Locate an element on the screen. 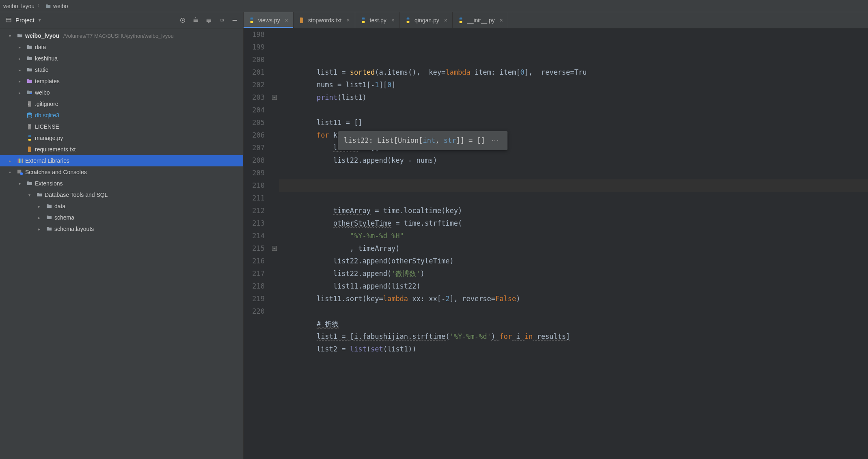 This screenshot has width=868, height=459. code-line: # 折线 is located at coordinates (574, 324).